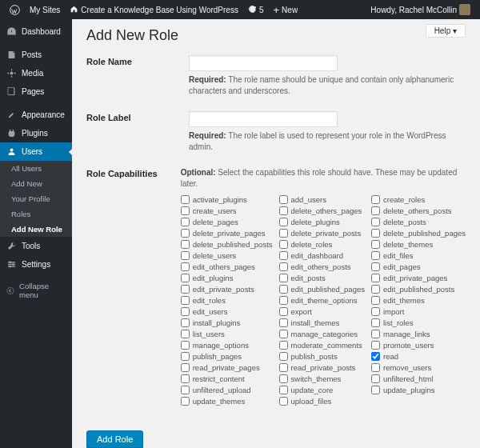 The image size is (480, 448). I want to click on capability-publish_posts: publish_posts, so click(322, 357).